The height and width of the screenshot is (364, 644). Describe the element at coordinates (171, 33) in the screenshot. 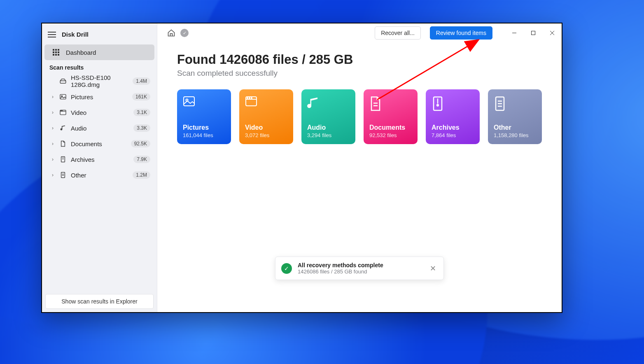

I see `home-icon` at that location.